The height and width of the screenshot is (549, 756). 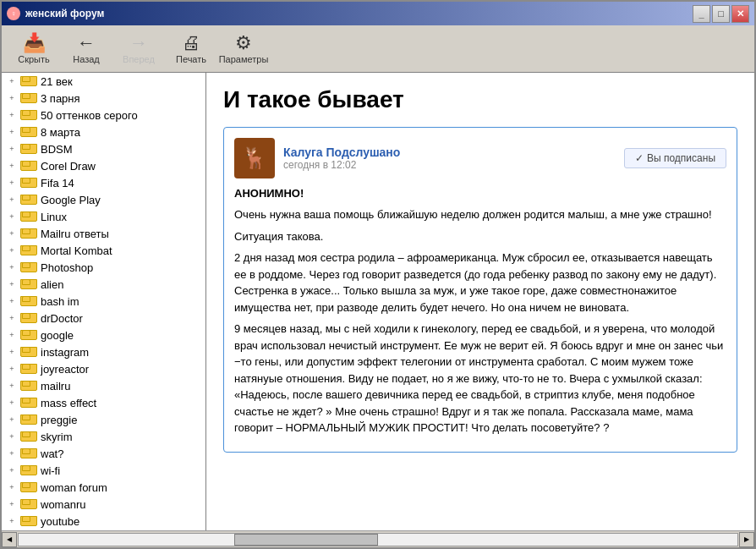 I want to click on sidebar-item-wifi: + wi-fi, so click(x=103, y=470).